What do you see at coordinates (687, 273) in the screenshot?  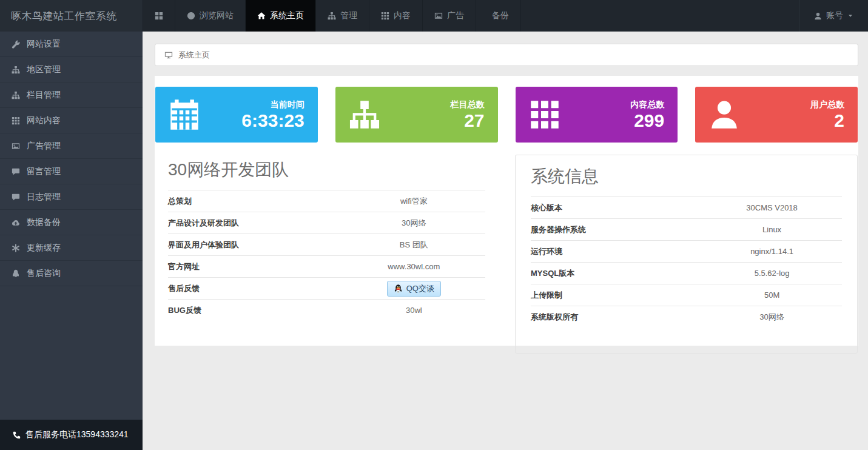 I see `table-row: MYSQL版本 5.5.62-log` at bounding box center [687, 273].